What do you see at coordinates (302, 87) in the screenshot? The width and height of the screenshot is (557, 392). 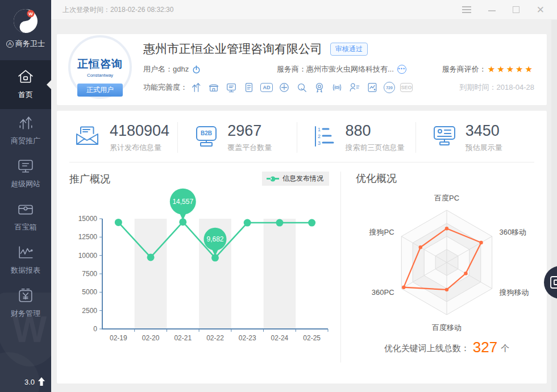 I see `feature-search-icon` at bounding box center [302, 87].